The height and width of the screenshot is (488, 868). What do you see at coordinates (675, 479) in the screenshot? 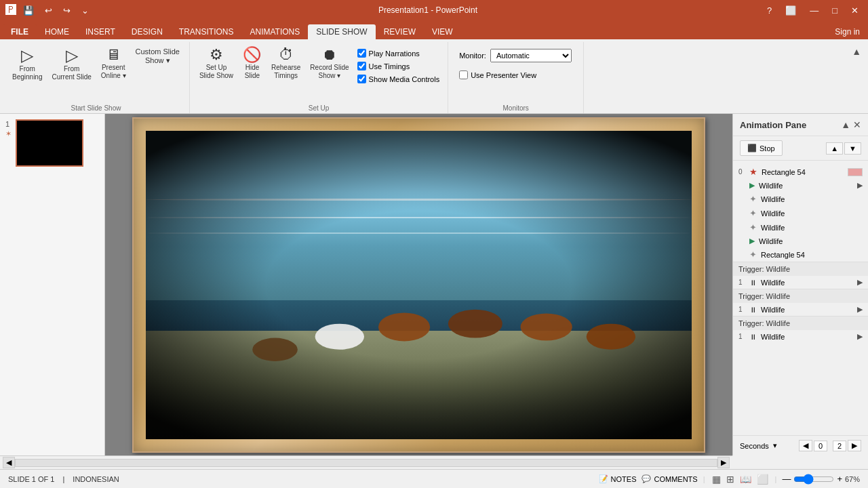
I see `comments-label: COMMENTS` at bounding box center [675, 479].